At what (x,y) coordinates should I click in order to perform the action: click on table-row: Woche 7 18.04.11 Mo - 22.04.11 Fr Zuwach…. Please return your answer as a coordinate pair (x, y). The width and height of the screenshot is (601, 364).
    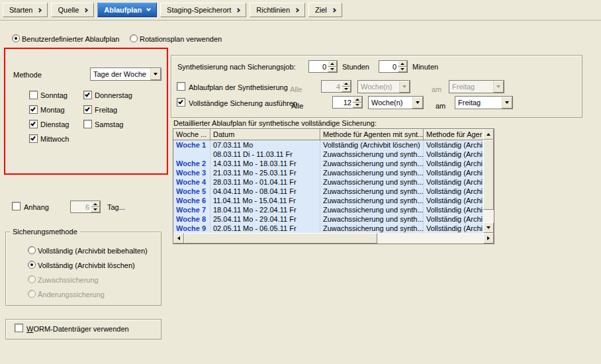
    Looking at the image, I should click on (328, 210).